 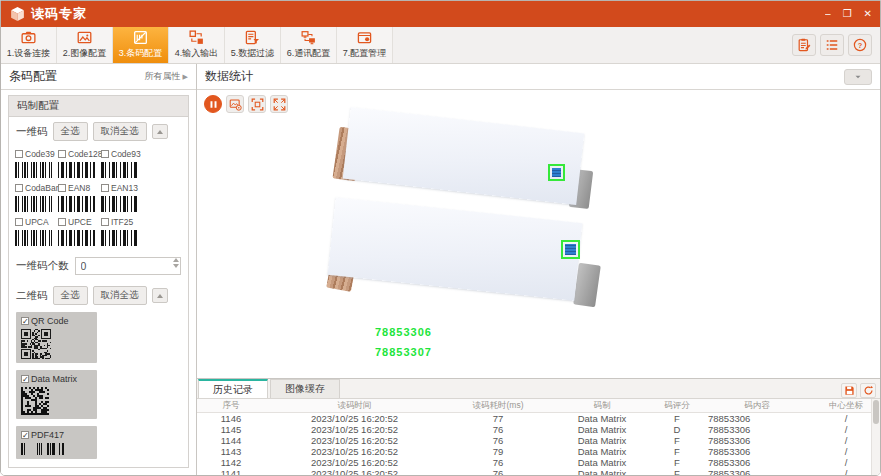 I want to click on table-row: 11422023/10/25 16:20:5276Data MatrixF788…, so click(x=538, y=462).